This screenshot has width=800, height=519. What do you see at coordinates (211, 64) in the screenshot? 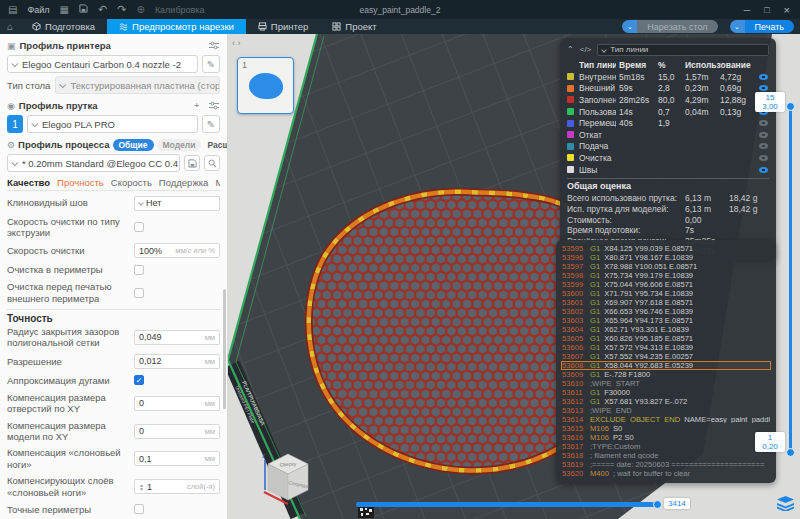
I see `printer-edit-button: ✎` at bounding box center [211, 64].